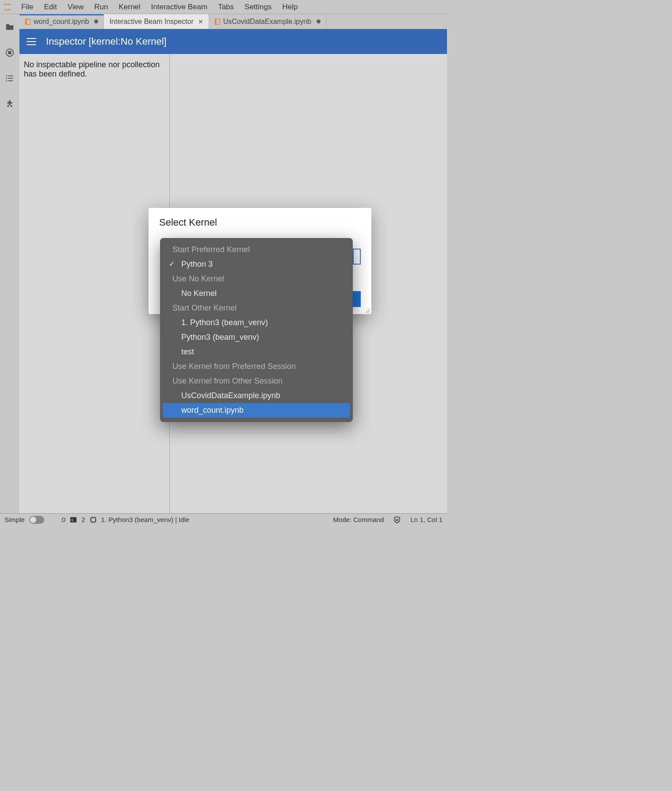 This screenshot has width=672, height=791. What do you see at coordinates (256, 352) in the screenshot?
I see `dd-item-test: test` at bounding box center [256, 352].